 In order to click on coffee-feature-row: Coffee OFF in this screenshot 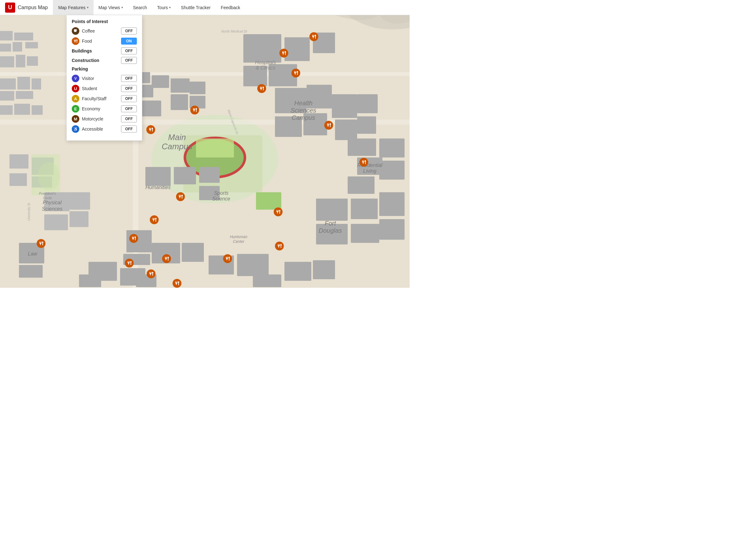, I will do `click(104, 31)`.